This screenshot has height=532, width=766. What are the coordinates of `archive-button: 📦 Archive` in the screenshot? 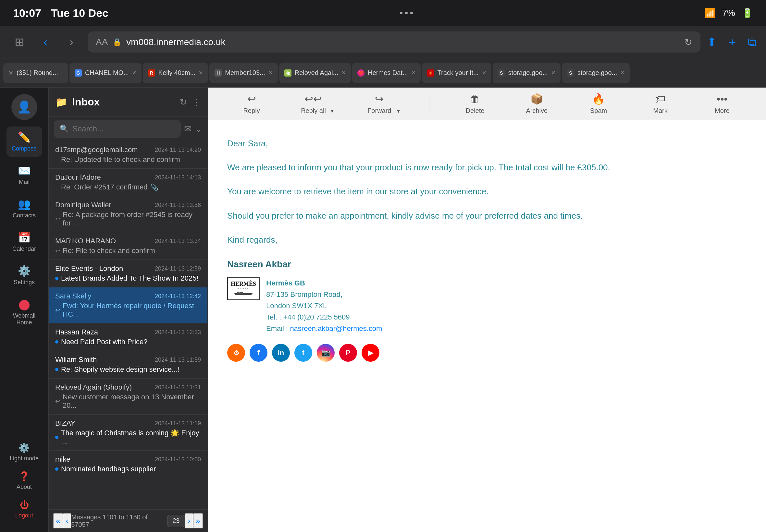 It's located at (537, 104).